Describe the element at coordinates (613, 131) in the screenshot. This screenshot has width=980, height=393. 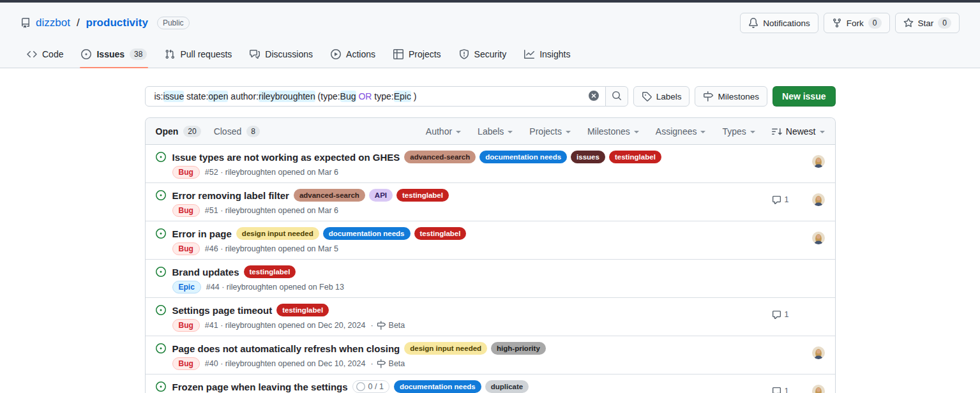
I see `filter-milestones: Milestones` at that location.